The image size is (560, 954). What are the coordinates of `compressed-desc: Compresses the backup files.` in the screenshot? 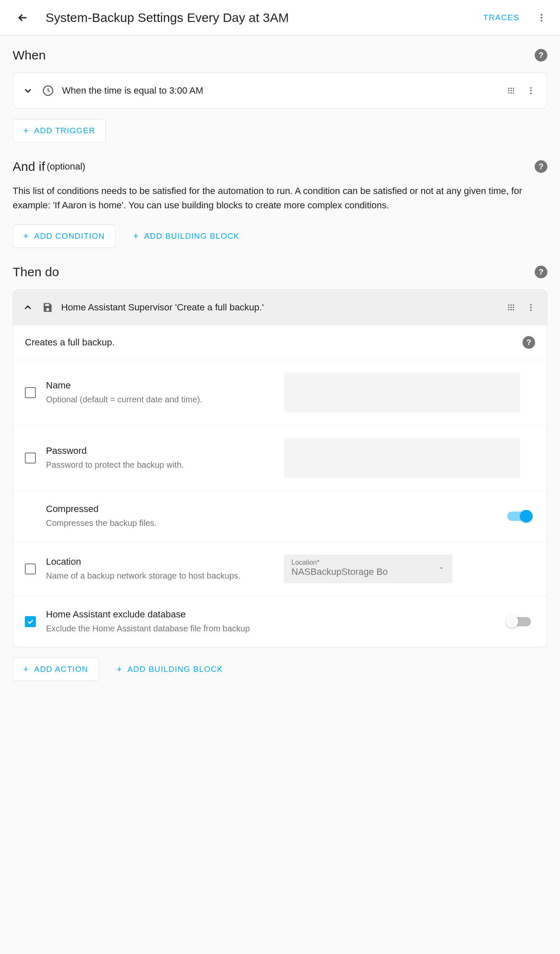 It's located at (160, 523).